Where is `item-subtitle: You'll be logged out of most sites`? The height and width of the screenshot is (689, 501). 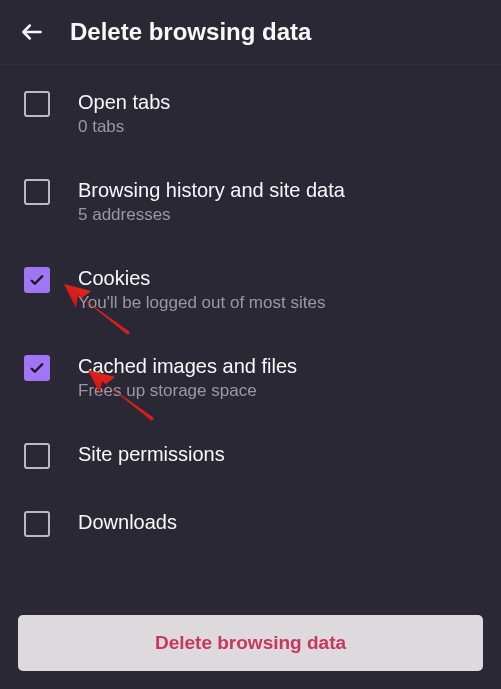
item-subtitle: You'll be logged out of most sites is located at coordinates (278, 303).